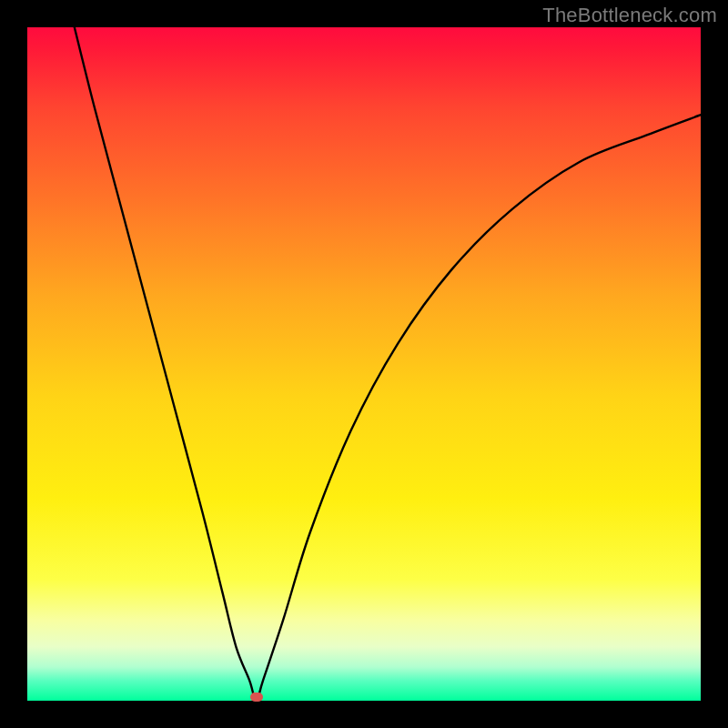 Image resolution: width=728 pixels, height=728 pixels. I want to click on watermark: TheBottleneck.com, so click(630, 15).